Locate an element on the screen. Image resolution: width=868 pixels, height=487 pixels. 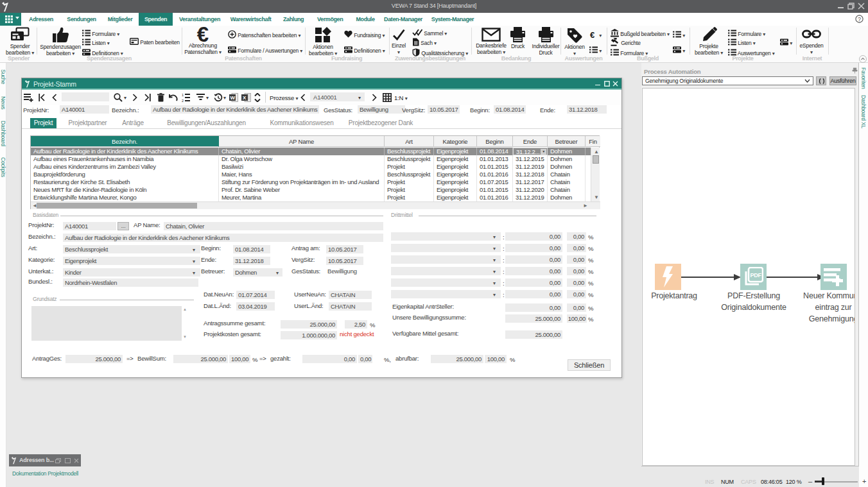
svg-text: 2 is located at coordinates (182, 101).